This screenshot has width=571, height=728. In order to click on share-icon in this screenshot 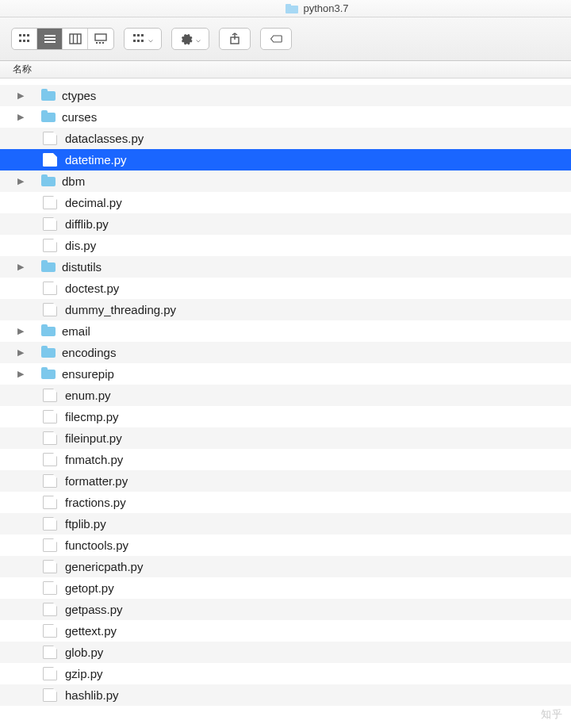, I will do `click(235, 39)`.